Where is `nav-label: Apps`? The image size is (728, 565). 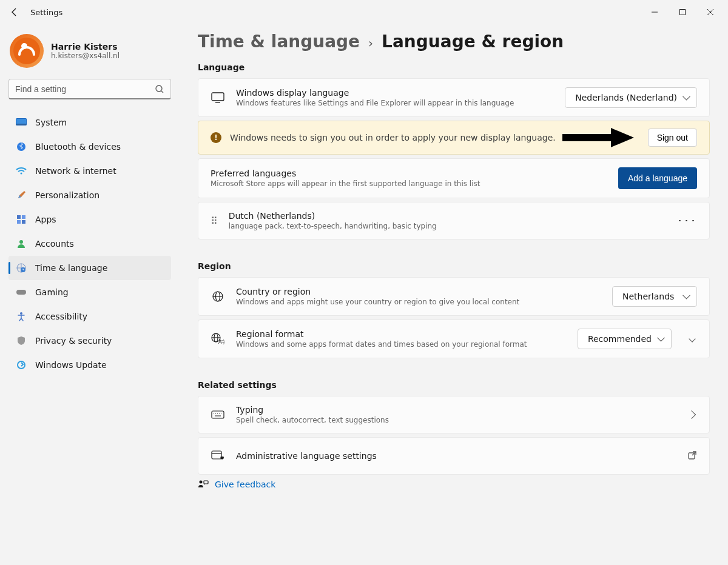
nav-label: Apps is located at coordinates (46, 219).